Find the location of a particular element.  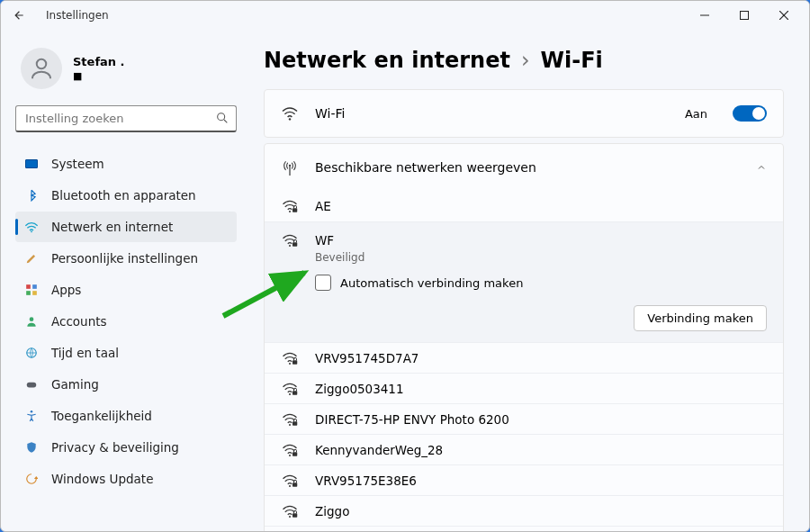

network-item: VRV95175E38E6 is located at coordinates (524, 480).